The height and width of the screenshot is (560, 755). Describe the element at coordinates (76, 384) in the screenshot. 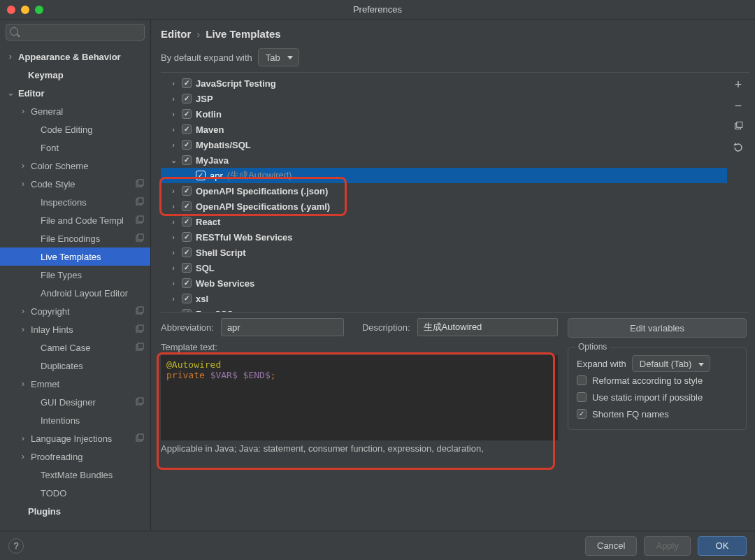

I see `sidebar-item: ›Emmet` at that location.